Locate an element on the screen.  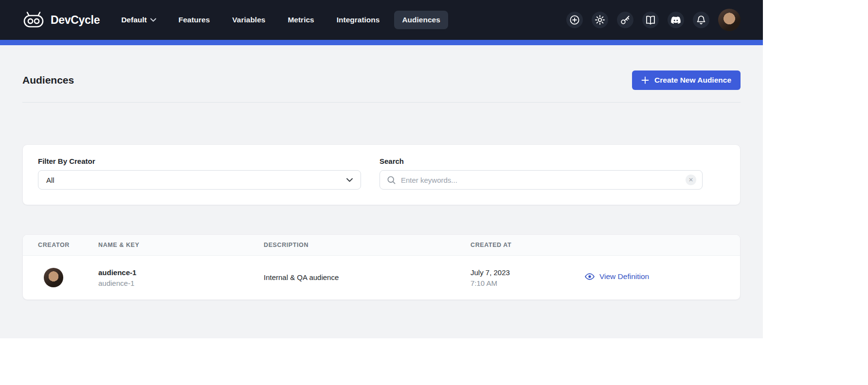
nav-item-metrics: Metrics is located at coordinates (301, 20).